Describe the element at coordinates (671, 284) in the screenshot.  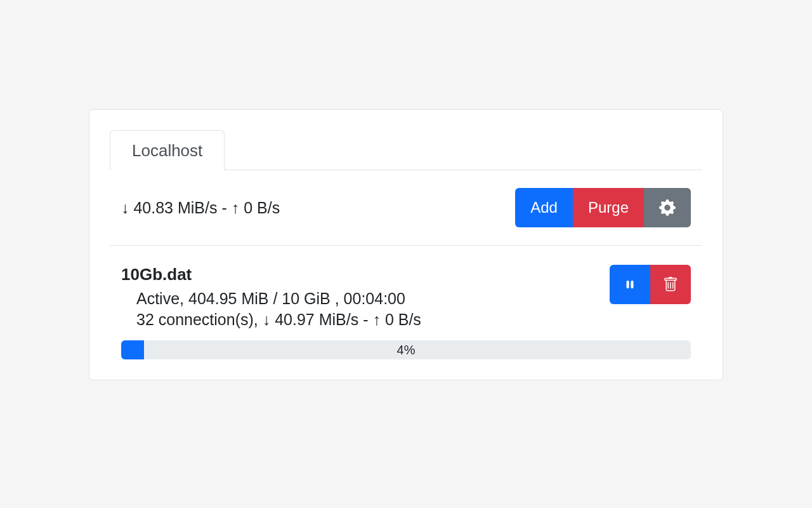
I see `delete-button` at that location.